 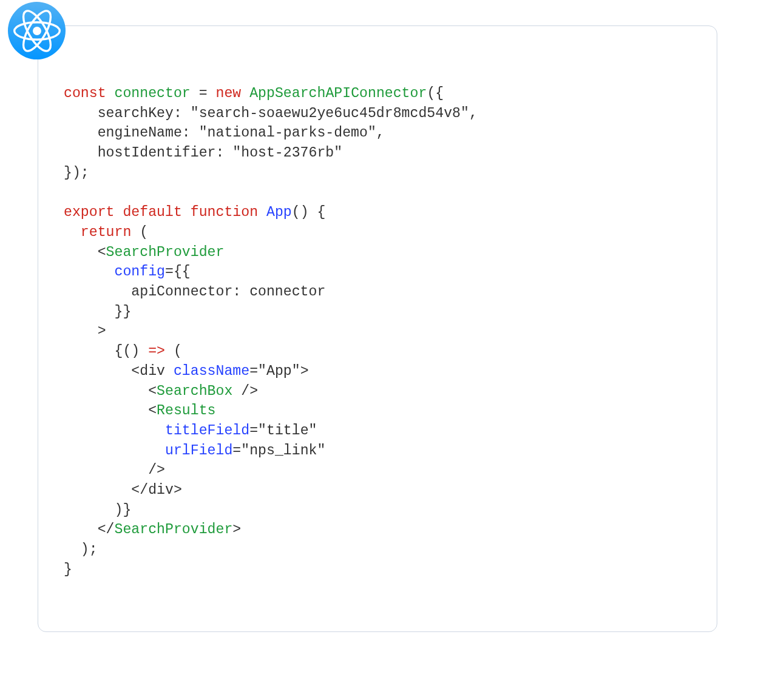 What do you see at coordinates (288, 431) in the screenshot?
I see `code-token-str: "title"` at bounding box center [288, 431].